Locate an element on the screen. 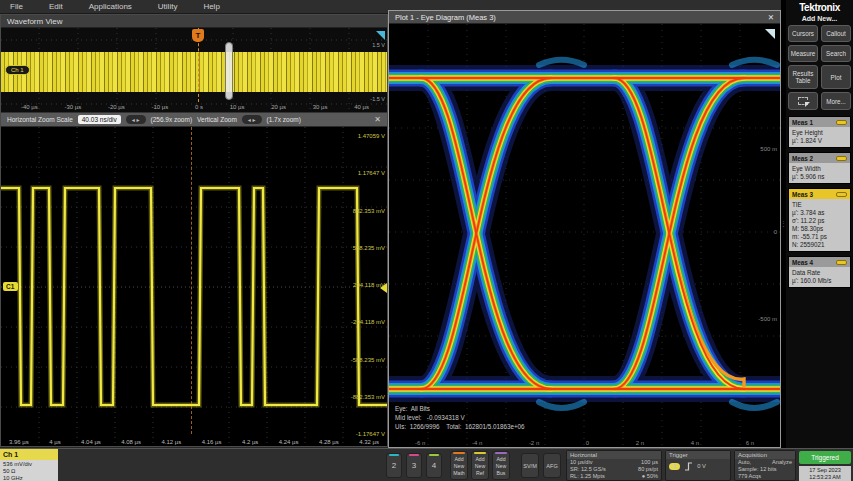 This screenshot has height=481, width=853. meas-2-type: Eye Width is located at coordinates (820, 169).